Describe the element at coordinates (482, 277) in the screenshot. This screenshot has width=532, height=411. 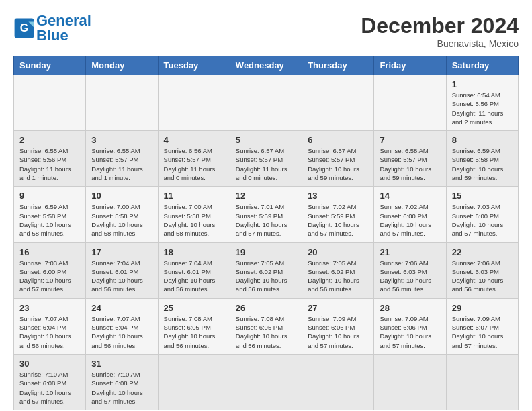
I see `day-info: Sunrise: 7:06 AMSunset: 6:03 PMDaylight:…` at that location.